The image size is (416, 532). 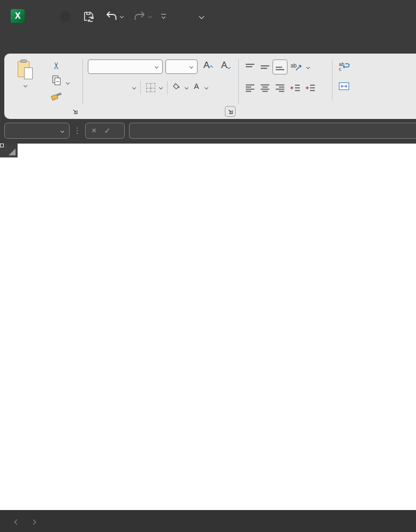 What do you see at coordinates (208, 16) in the screenshot?
I see `title-bar: X` at bounding box center [208, 16].